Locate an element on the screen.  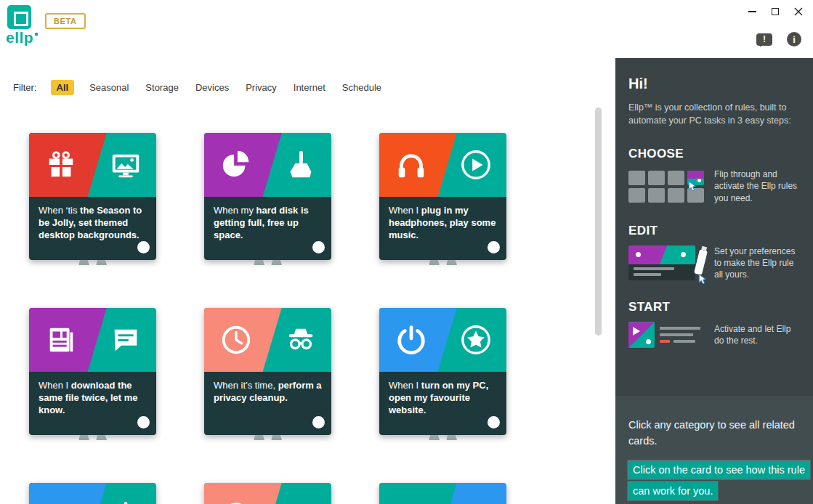
filter-tab-devices: Devices is located at coordinates (212, 87).